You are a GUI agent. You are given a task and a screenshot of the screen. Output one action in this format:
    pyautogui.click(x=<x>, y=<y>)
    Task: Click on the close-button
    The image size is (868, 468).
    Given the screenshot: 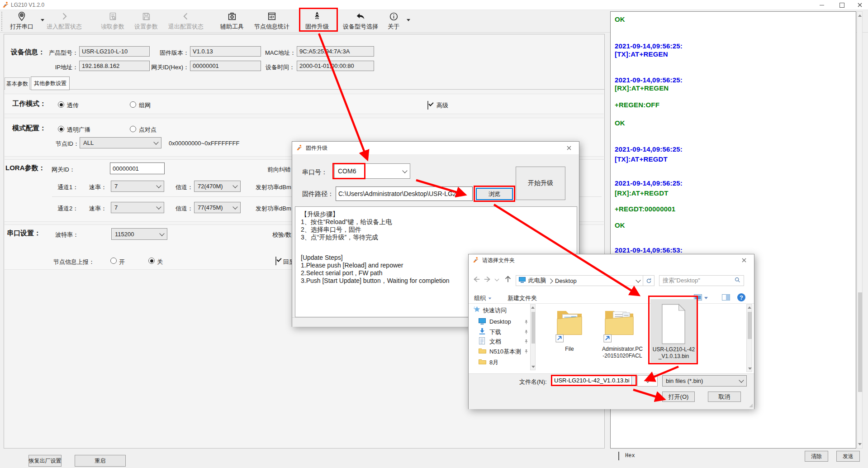 What is the action you would take?
    pyautogui.click(x=860, y=5)
    